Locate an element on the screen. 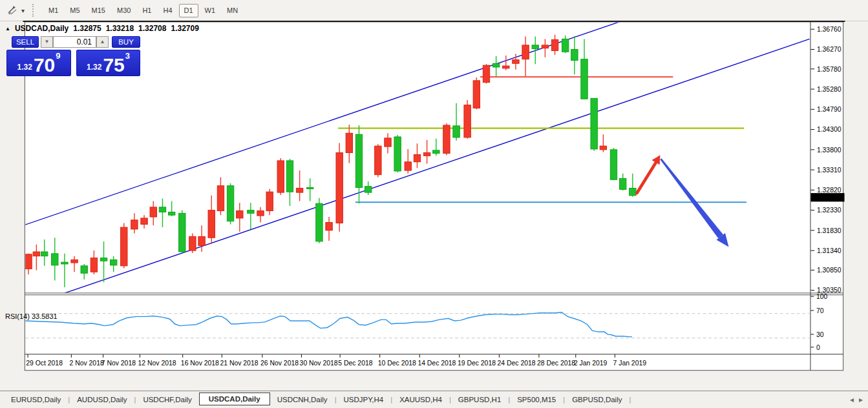  volume-input: 0.01 is located at coordinates (75, 42).